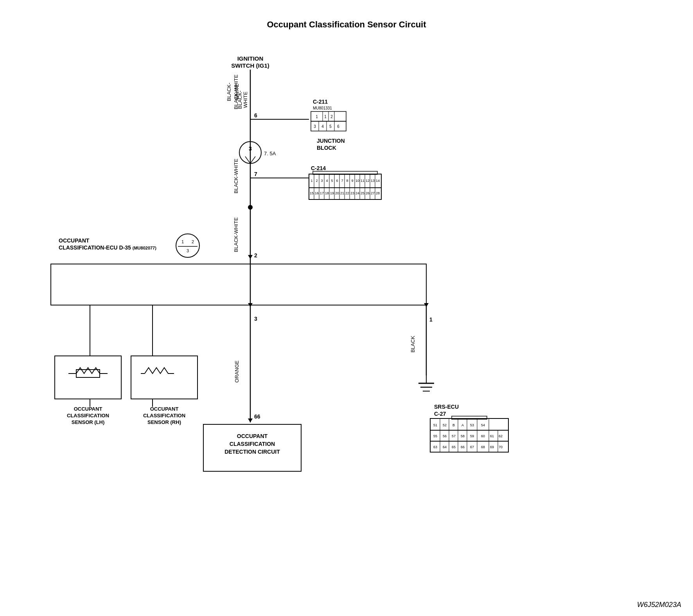 The image size is (693, 616). Describe the element at coordinates (472, 425) in the screenshot. I see `svg-text: 53` at that location.